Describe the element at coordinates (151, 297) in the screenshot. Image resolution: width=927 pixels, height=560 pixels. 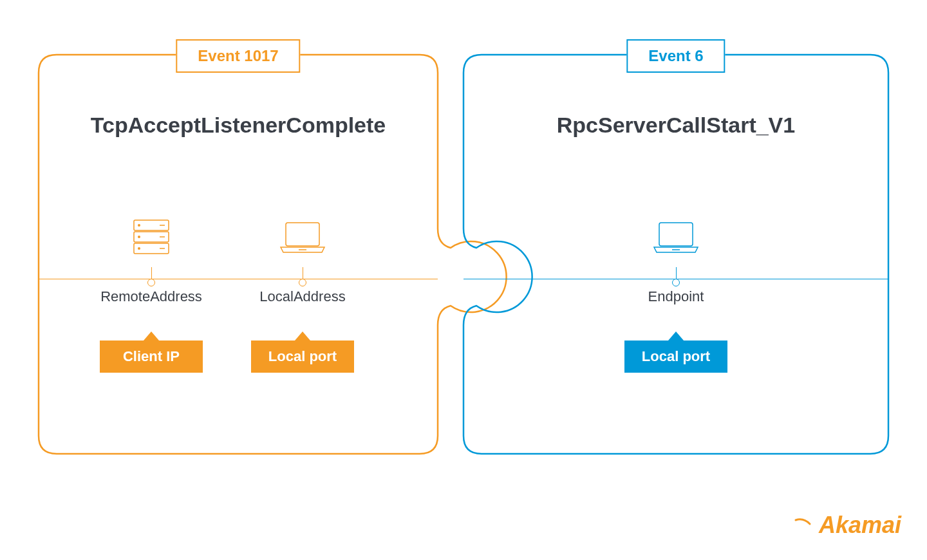
I see `node-label-remote-address: RemoteAddress` at that location.